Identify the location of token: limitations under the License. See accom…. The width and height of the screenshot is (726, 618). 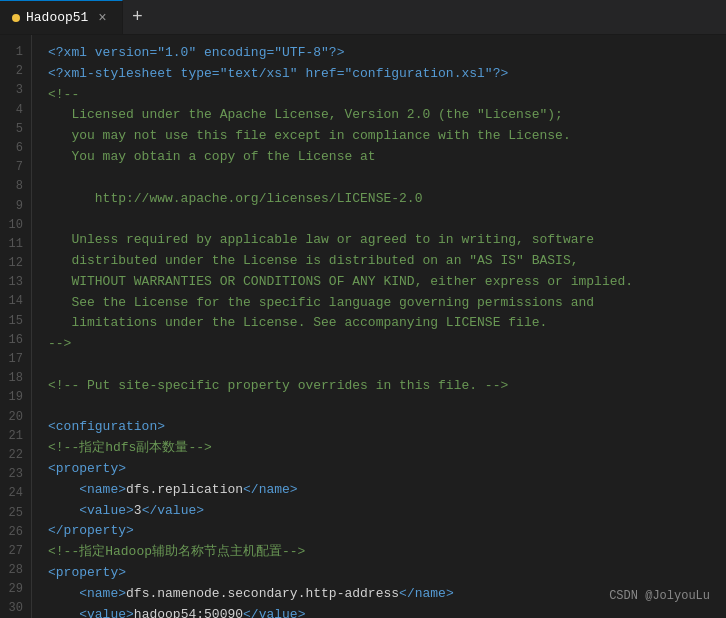
(298, 322).